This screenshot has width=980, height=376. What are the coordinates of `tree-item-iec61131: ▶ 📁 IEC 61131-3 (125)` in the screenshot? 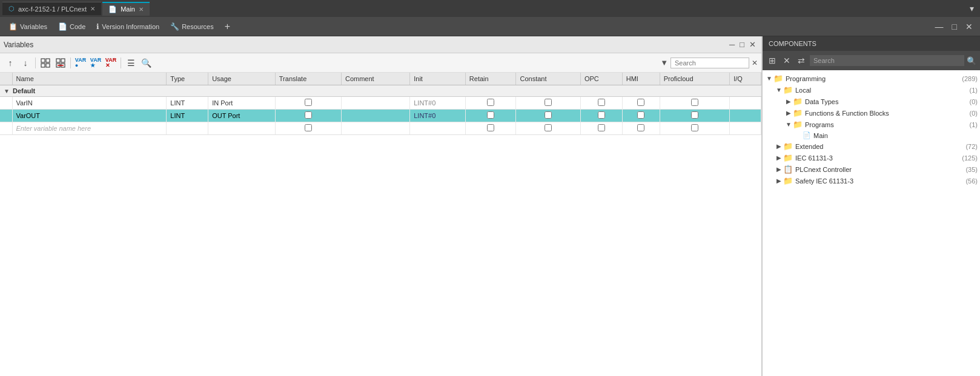 It's located at (871, 157).